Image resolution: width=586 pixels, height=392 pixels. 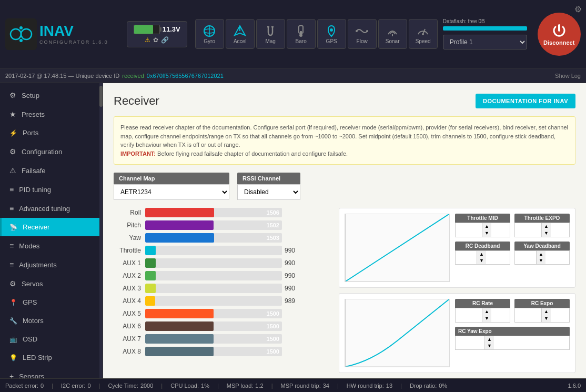 I want to click on ssri-select: Disabled AUX 1 AUX 2 AUX 3 AUX 4, so click(x=269, y=192).